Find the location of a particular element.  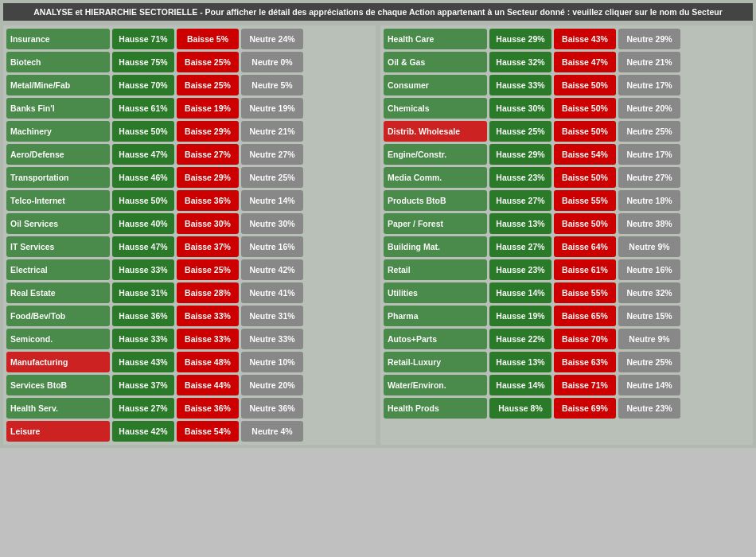

sector-row: ManufacturingHausse 43%Baisse 48%Neutre … is located at coordinates (189, 362).